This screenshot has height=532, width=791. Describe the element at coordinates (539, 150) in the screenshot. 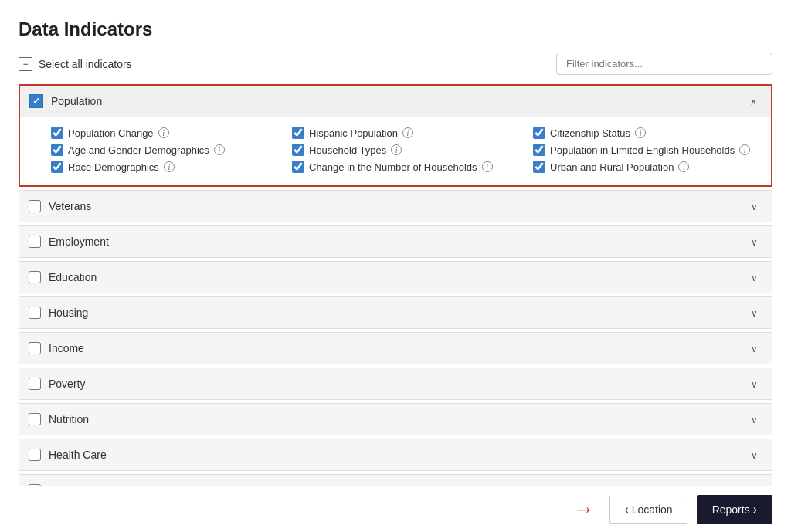

I see `checkbox-limited-english` at that location.